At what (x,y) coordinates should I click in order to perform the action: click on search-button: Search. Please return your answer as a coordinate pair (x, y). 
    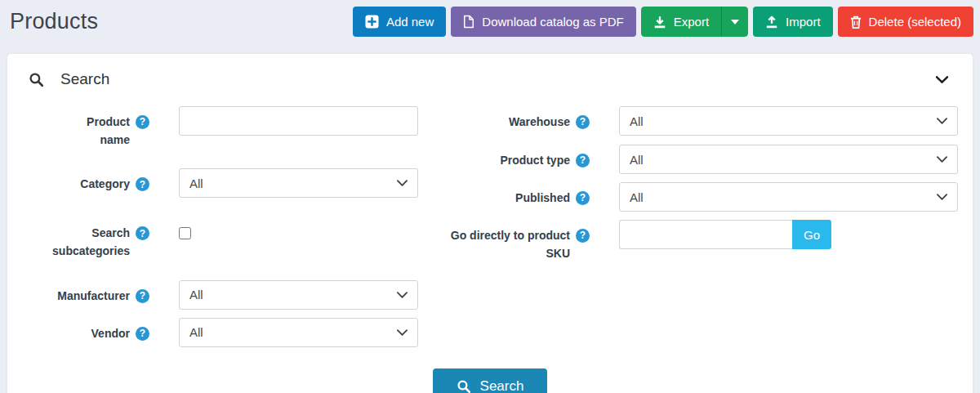
    Looking at the image, I should click on (490, 381).